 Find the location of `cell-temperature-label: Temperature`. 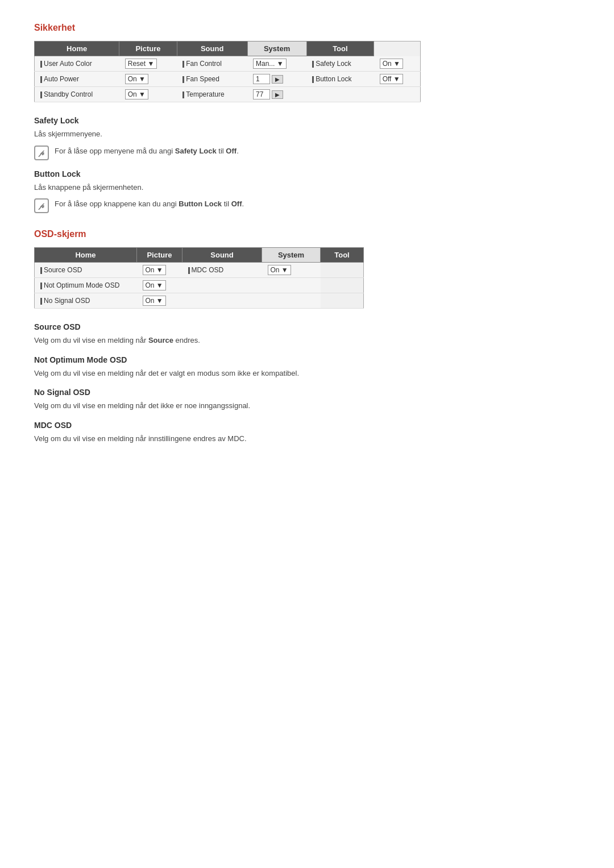

cell-temperature-label: Temperature is located at coordinates (212, 94).